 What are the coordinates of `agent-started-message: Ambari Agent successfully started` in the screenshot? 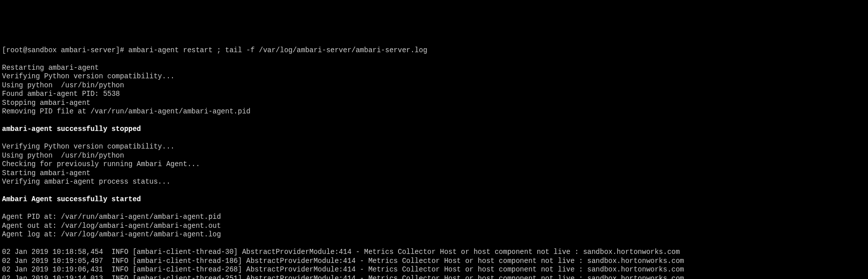 It's located at (434, 200).